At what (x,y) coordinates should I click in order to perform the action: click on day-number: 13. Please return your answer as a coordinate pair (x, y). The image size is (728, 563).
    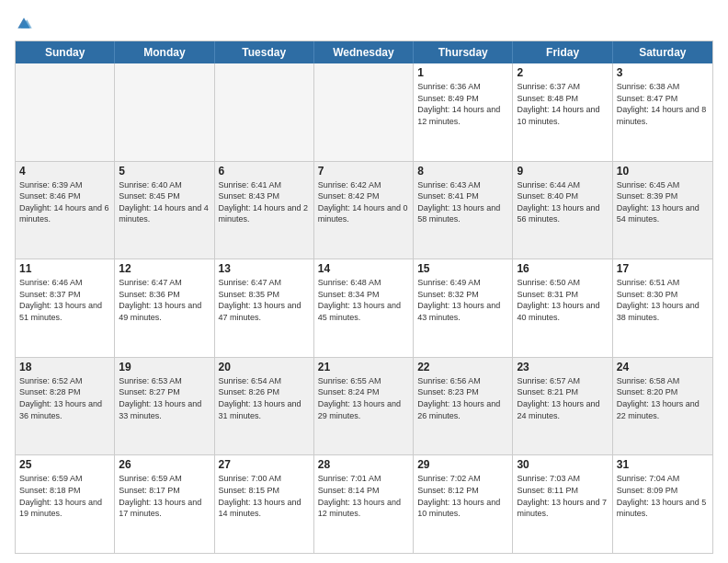
    Looking at the image, I should click on (265, 269).